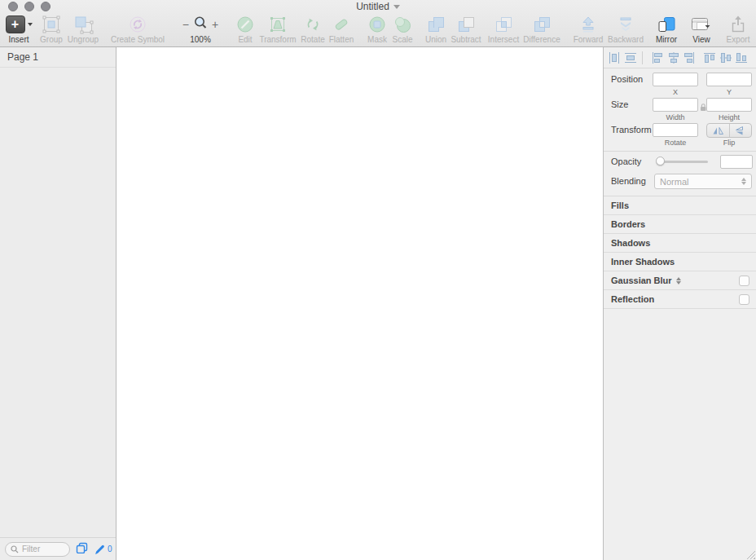 The width and height of the screenshot is (756, 560). What do you see at coordinates (110, 549) in the screenshot?
I see `edit-count-badge: 0` at bounding box center [110, 549].